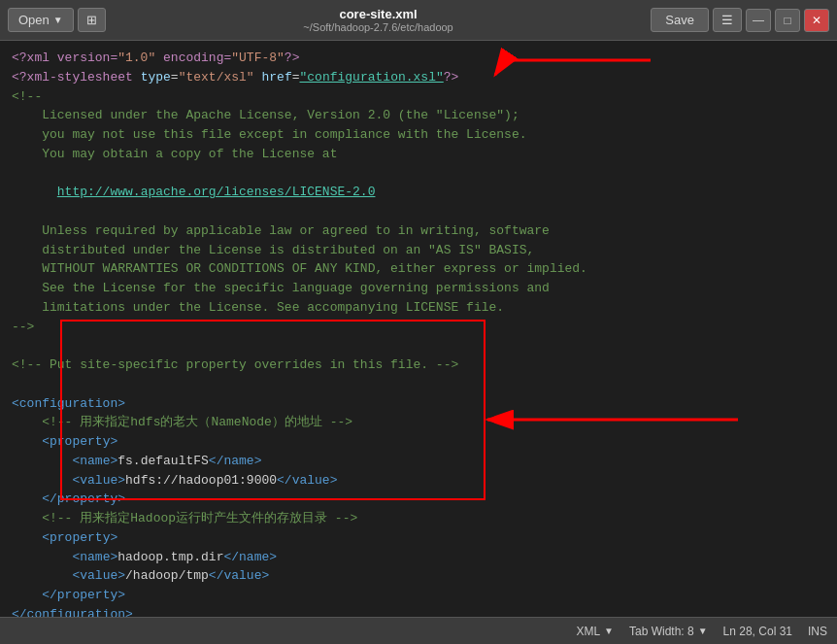 The image size is (837, 644). Describe the element at coordinates (418, 576) in the screenshot. I see `code-line-28: <value>/hadoop/tmp</value>` at that location.